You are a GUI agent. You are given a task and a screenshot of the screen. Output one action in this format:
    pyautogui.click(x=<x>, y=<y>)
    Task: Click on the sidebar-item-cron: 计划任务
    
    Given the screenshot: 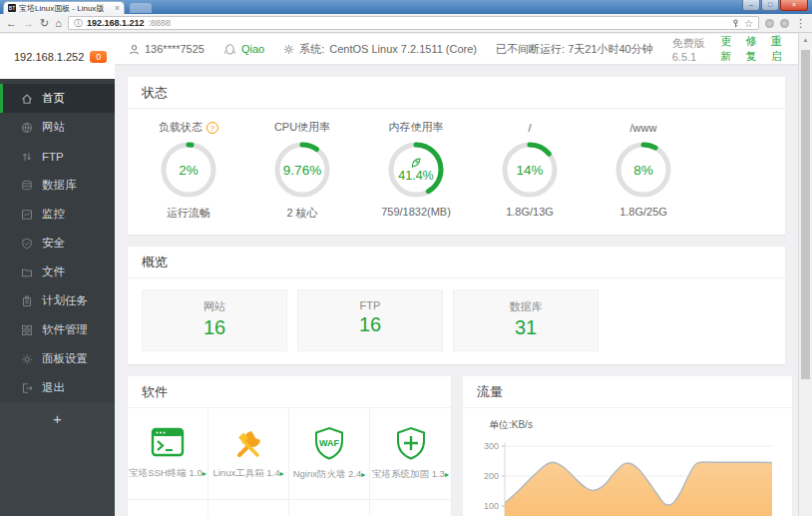 What is the action you would take?
    pyautogui.click(x=58, y=301)
    